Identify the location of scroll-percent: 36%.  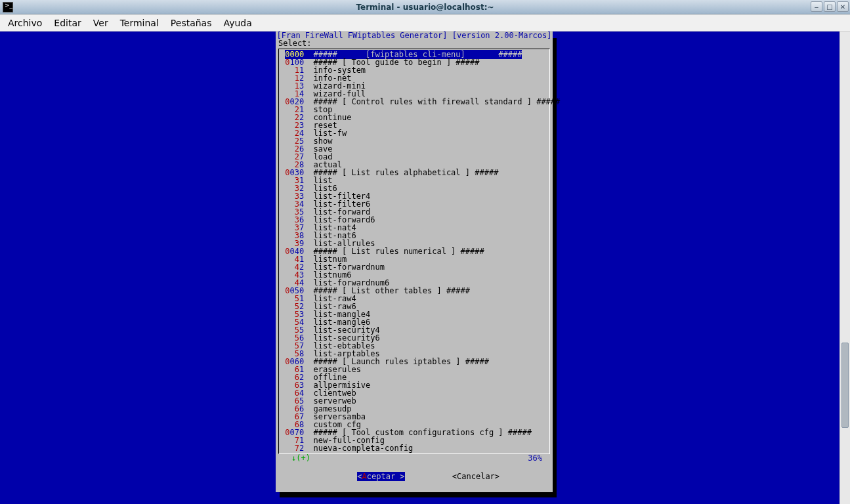
(538, 458).